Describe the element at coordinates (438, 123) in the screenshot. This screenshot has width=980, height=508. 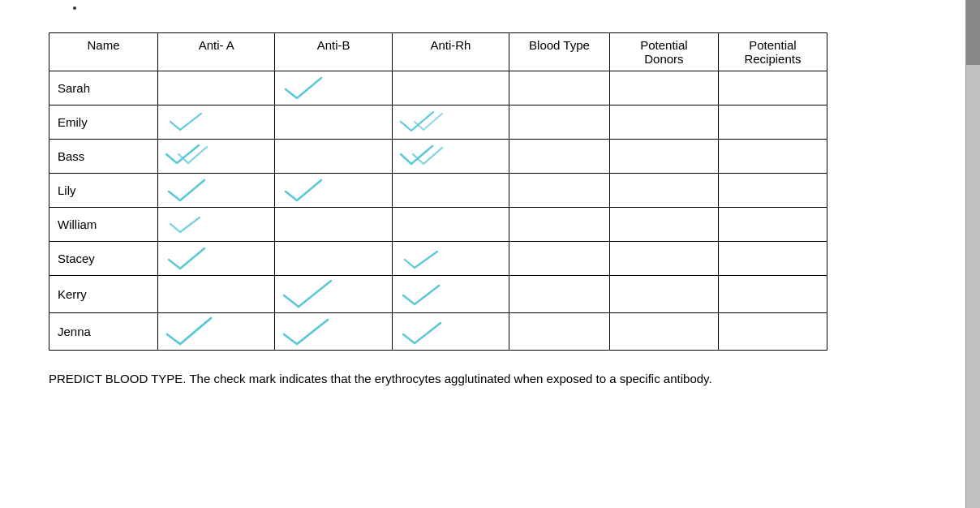
I see `table-row: Emily` at that location.